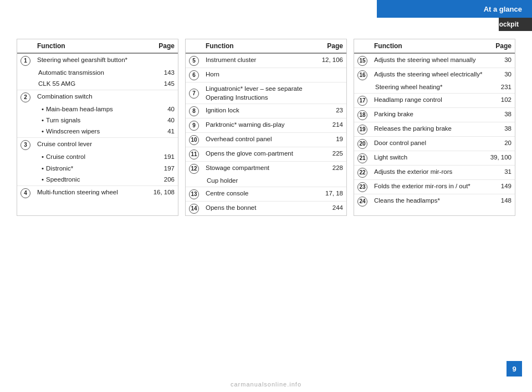  I want to click on row-number: 5, so click(194, 61).